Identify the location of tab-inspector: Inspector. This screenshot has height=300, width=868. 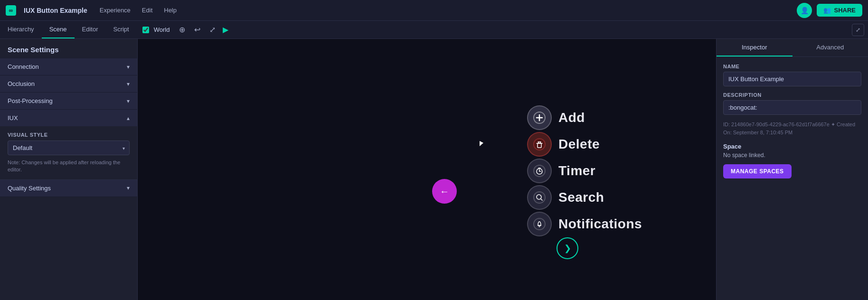
(755, 47).